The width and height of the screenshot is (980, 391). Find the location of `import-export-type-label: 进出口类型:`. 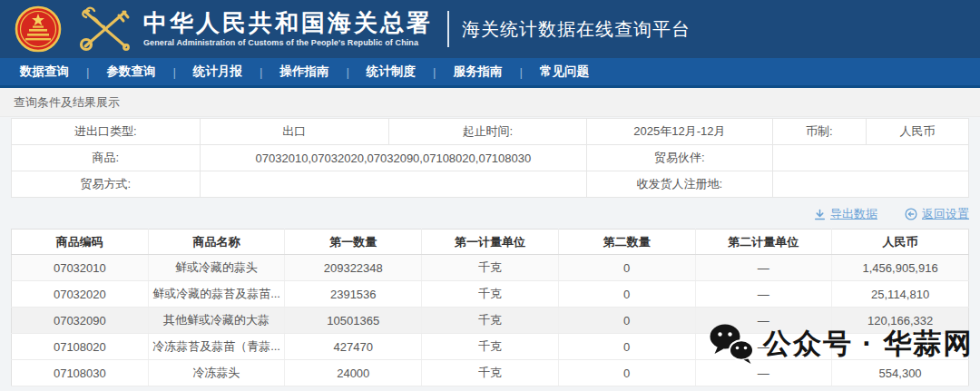

import-export-type-label: 进出口类型: is located at coordinates (106, 132).